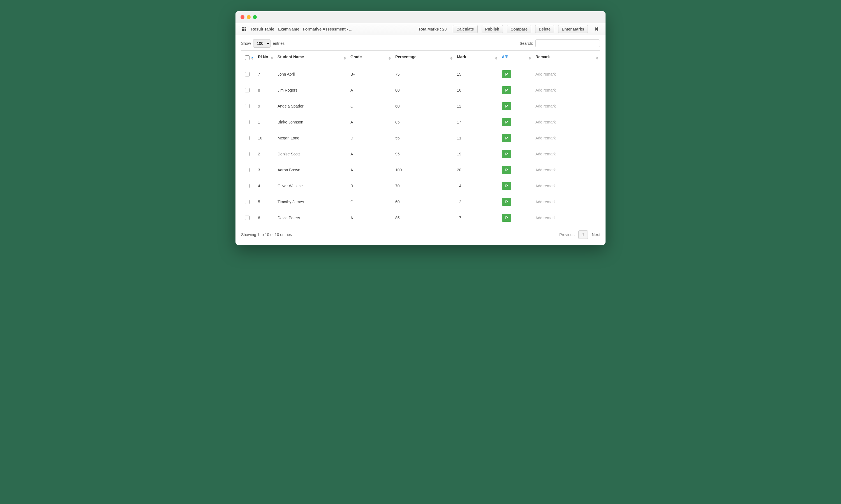 Image resolution: width=841 pixels, height=504 pixels. I want to click on table-controls: Show 100 entries Search:, so click(420, 43).